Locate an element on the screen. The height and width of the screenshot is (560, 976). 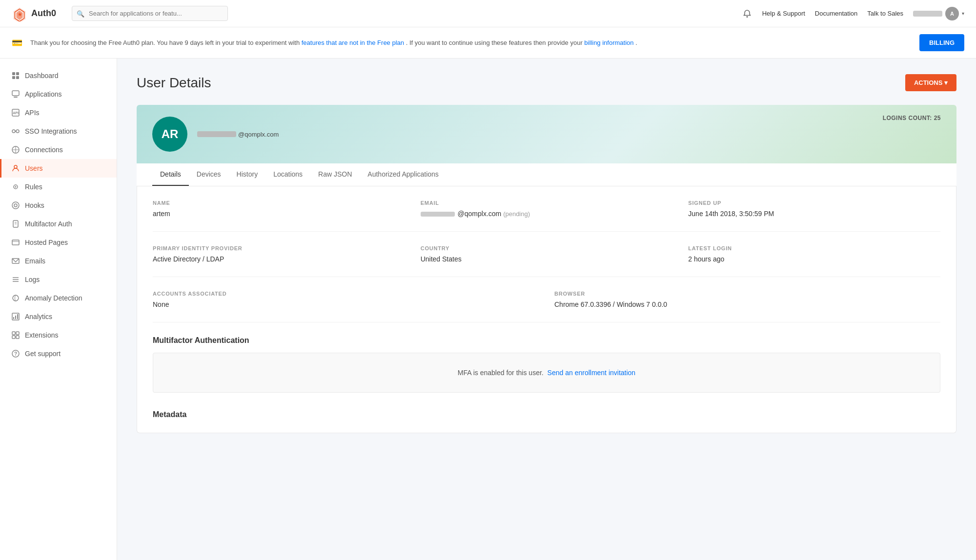
logo: ★ Auth0 is located at coordinates (34, 14).